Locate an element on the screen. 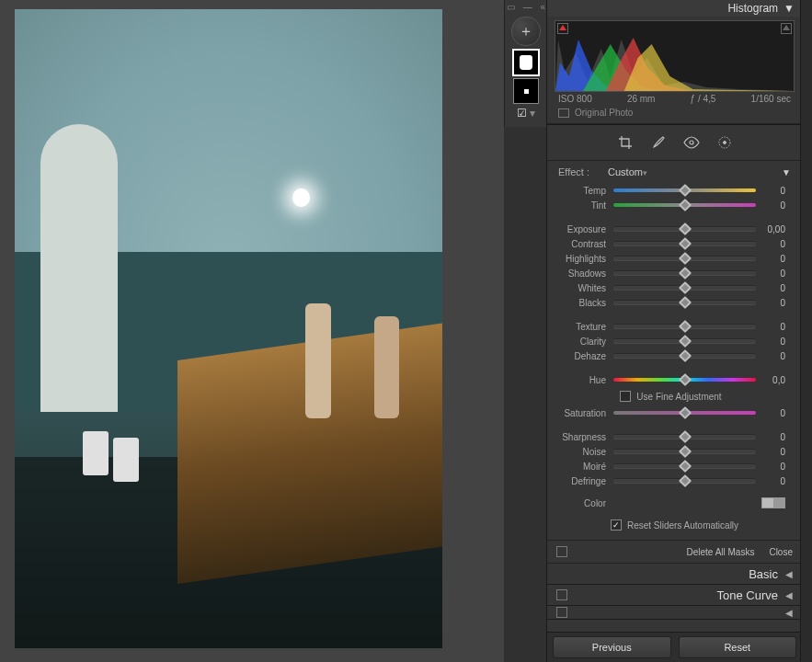 This screenshot has width=812, height=662. whites-thumb is located at coordinates (684, 288).